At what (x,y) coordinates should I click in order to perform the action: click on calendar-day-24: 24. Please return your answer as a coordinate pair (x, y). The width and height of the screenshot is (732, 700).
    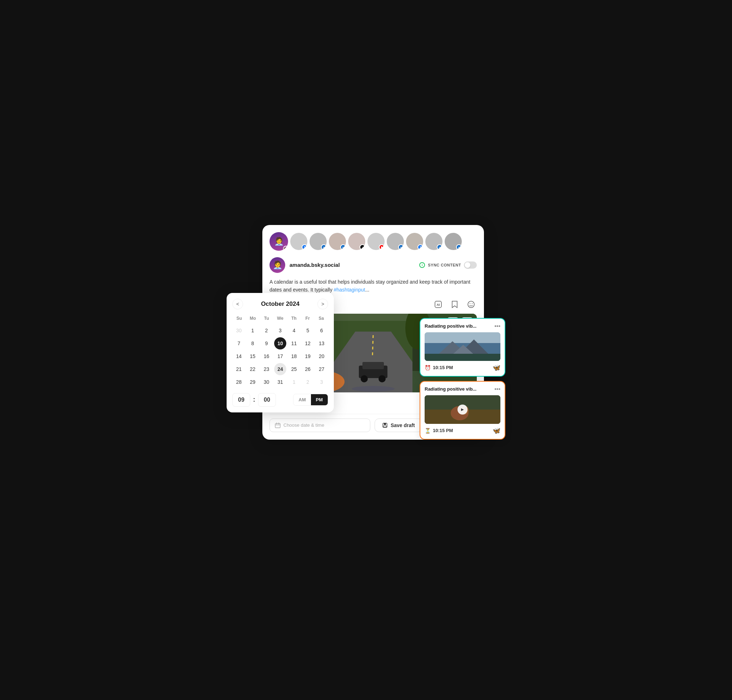
    Looking at the image, I should click on (280, 369).